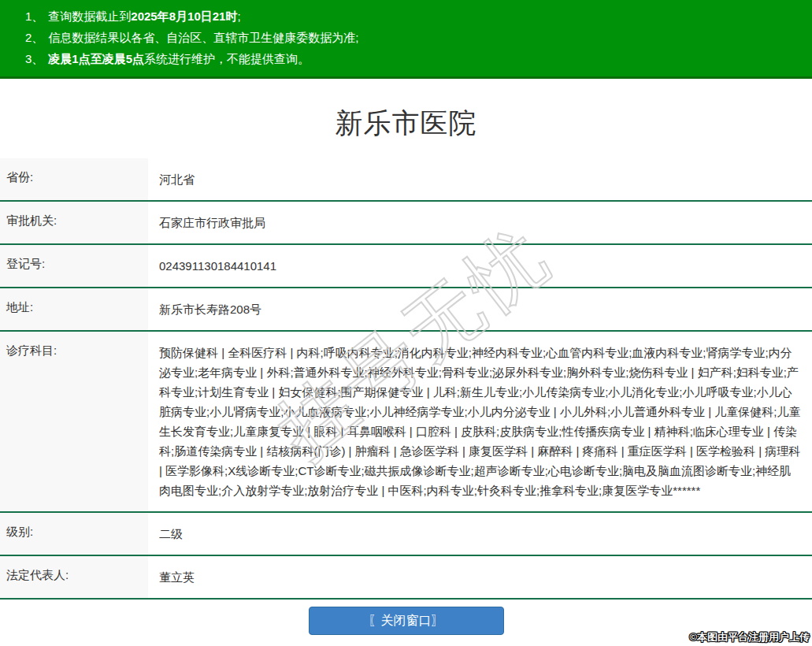 The image size is (812, 646). Describe the element at coordinates (406, 123) in the screenshot. I see `page-title: 新乐市医院` at that location.